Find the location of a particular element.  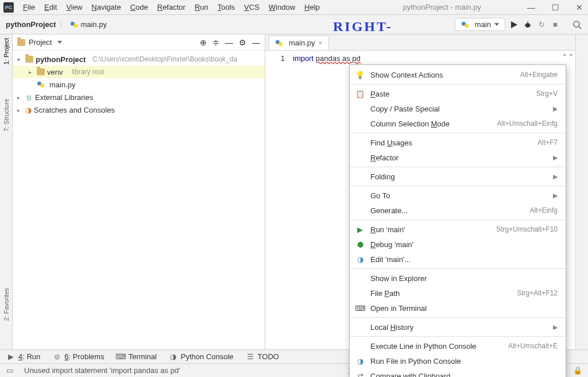

toolwindow-python-console: ◑Python Console is located at coordinates (202, 356).